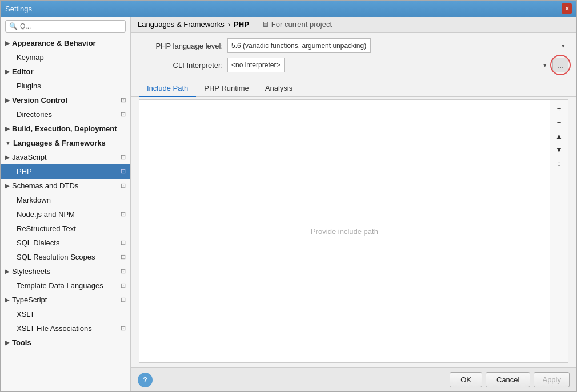  I want to click on move-up-button: ▲, so click(559, 136).